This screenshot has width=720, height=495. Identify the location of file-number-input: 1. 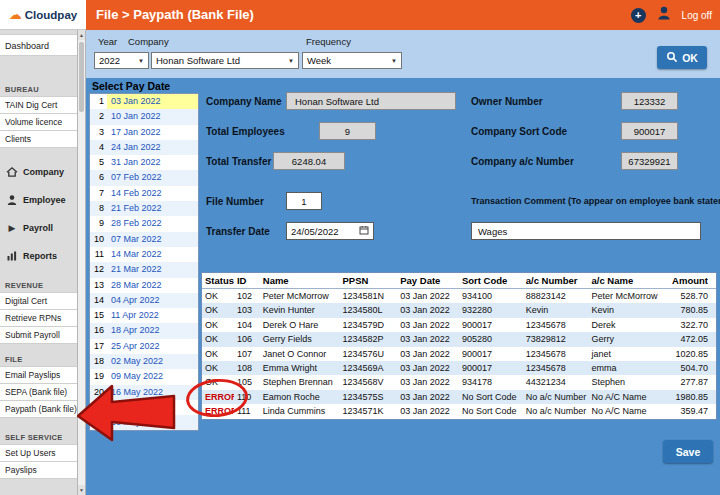
(304, 201).